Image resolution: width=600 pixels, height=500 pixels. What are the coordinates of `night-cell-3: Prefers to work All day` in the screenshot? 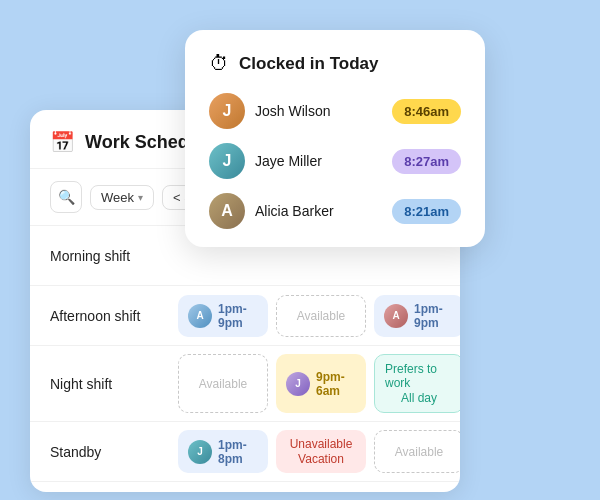 It's located at (417, 384).